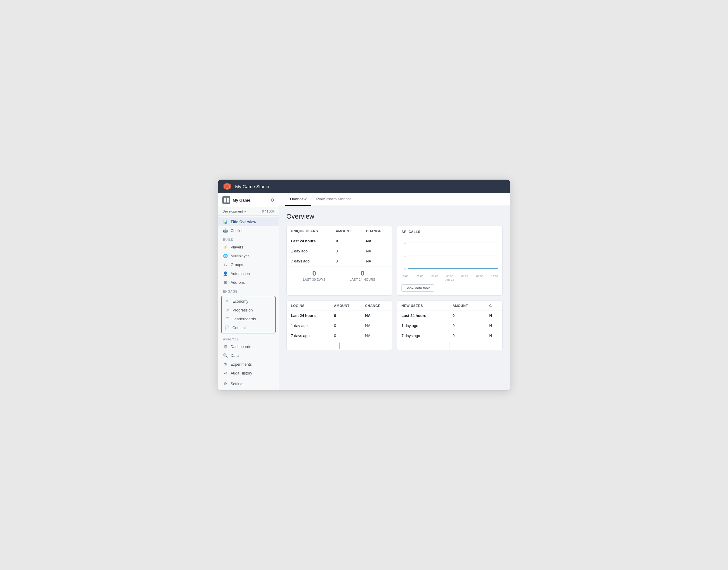 The height and width of the screenshot is (570, 728). What do you see at coordinates (334, 200) in the screenshot?
I see `tab-playstream-monitor: PlayStream Monitor` at bounding box center [334, 200].